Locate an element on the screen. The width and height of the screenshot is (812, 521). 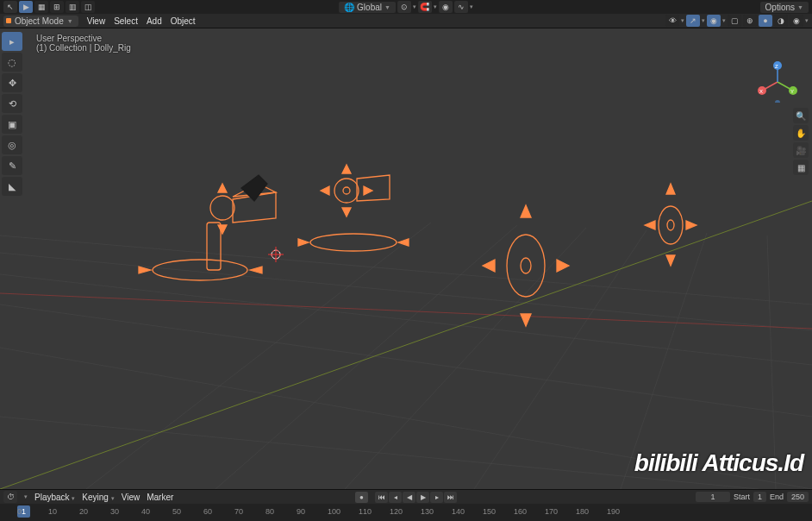
end-label: End is located at coordinates (777, 497).